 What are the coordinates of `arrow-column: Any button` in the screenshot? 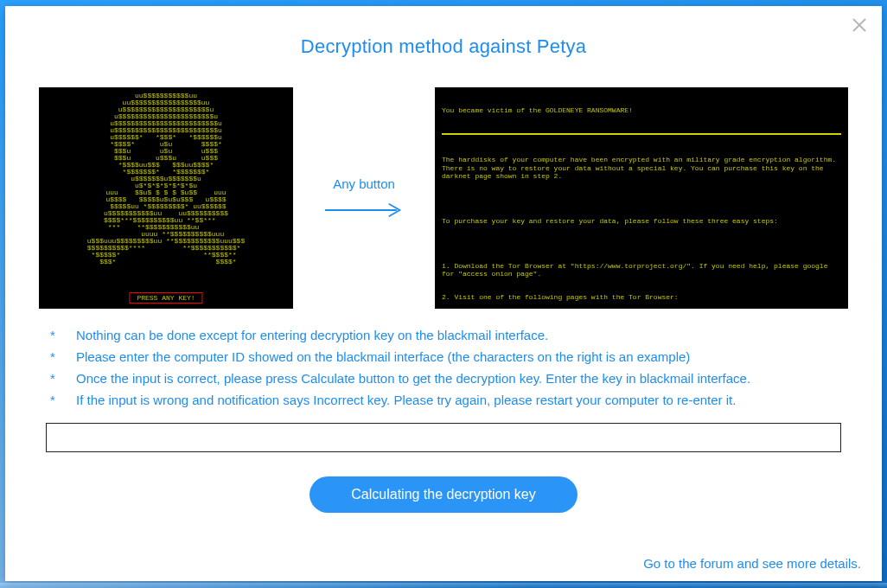 It's located at (364, 199).